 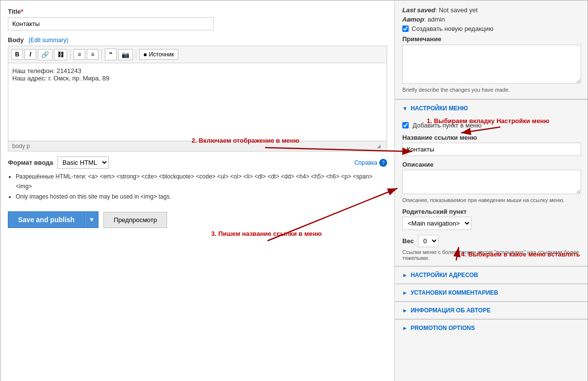 What do you see at coordinates (93, 54) in the screenshot?
I see `ol-button: ≡` at bounding box center [93, 54].